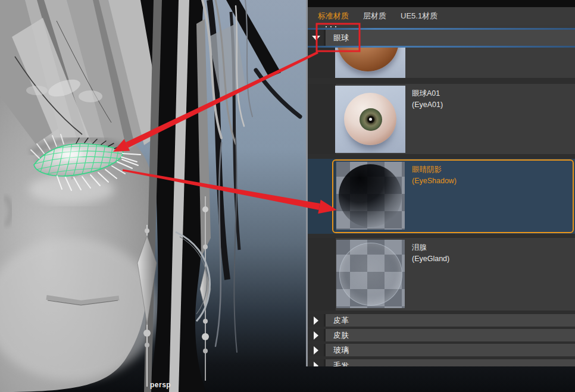 The width and height of the screenshot is (575, 392). What do you see at coordinates (370, 119) in the screenshot?
I see `eyeball-thumbnail` at bounding box center [370, 119].